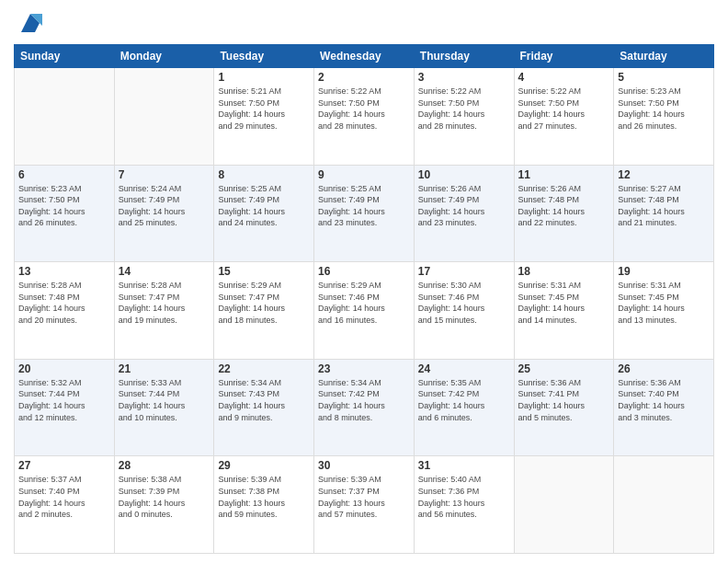  I want to click on day-number: 17, so click(464, 271).